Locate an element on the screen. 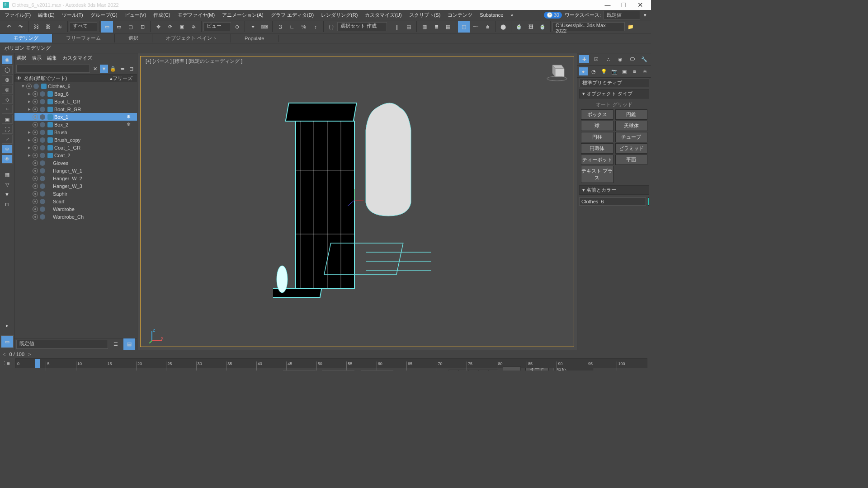 Image resolution: width=868 pixels, height=488 pixels. display-frozen-icon: 👁 is located at coordinates (7, 159).